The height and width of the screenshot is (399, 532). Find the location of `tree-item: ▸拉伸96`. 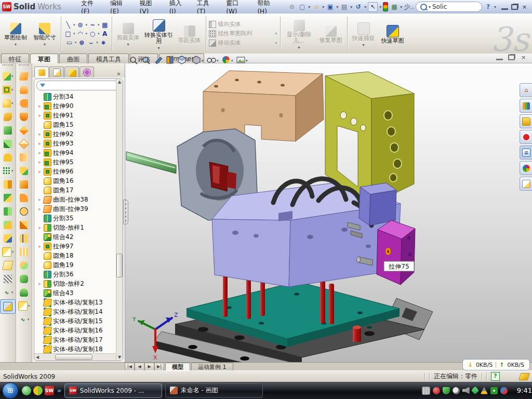

tree-item: ▸拉伸96 is located at coordinates (80, 171).